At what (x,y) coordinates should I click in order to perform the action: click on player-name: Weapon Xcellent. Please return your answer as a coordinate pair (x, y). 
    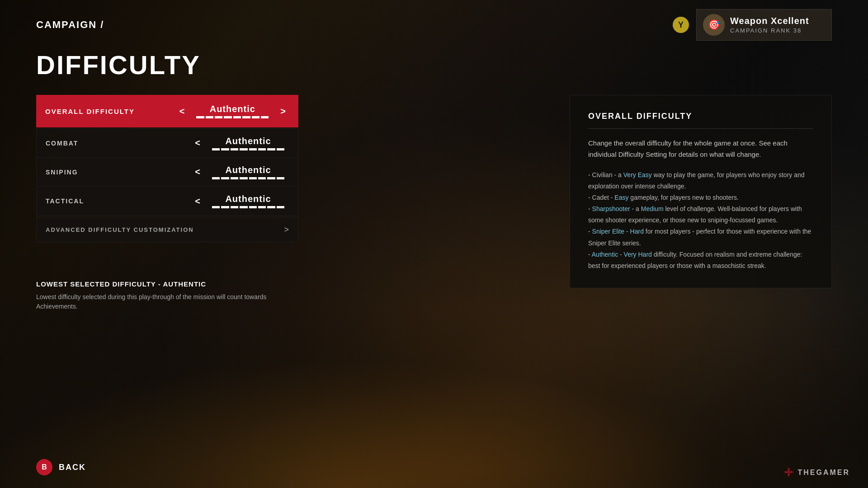
    Looking at the image, I should click on (769, 21).